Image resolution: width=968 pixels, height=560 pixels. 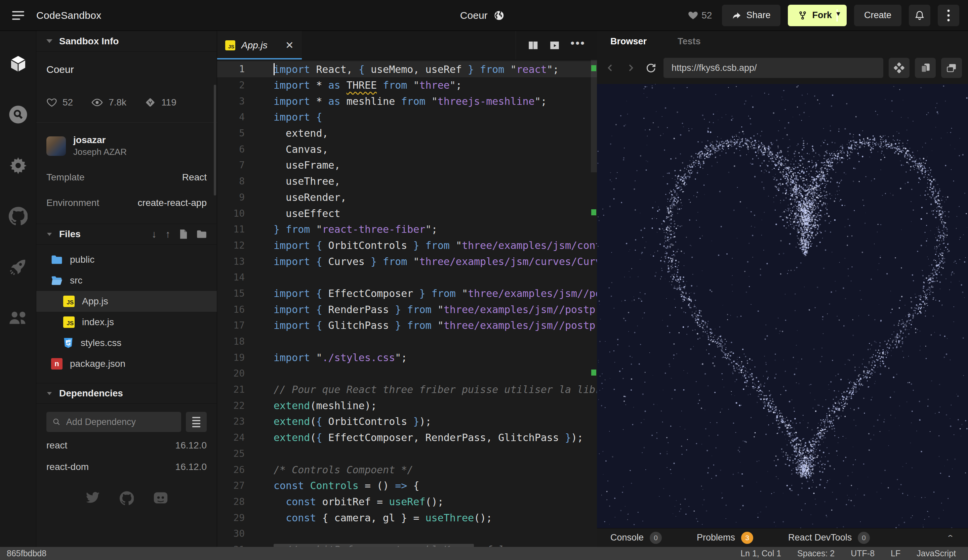 I want to click on status-item: Spaces: 2, so click(x=816, y=553).